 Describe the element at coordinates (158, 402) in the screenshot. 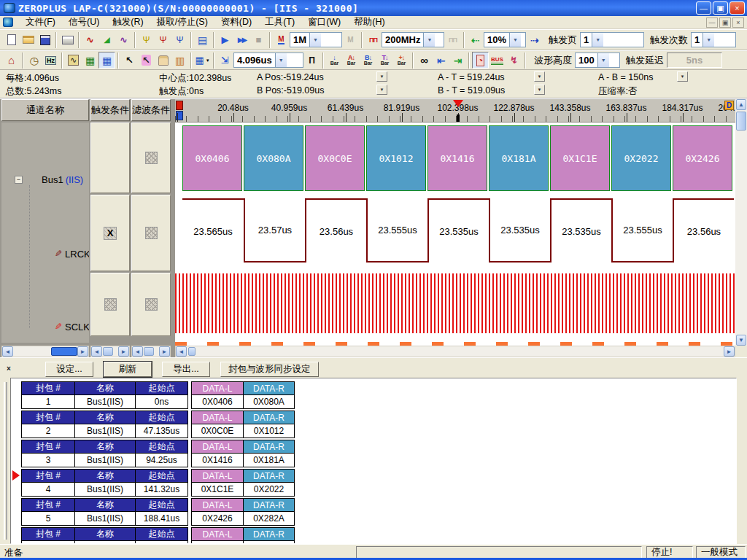

I see `packet-value-row: 1 Bus1(IIS) 0ns 0X0406 0X080A` at that location.